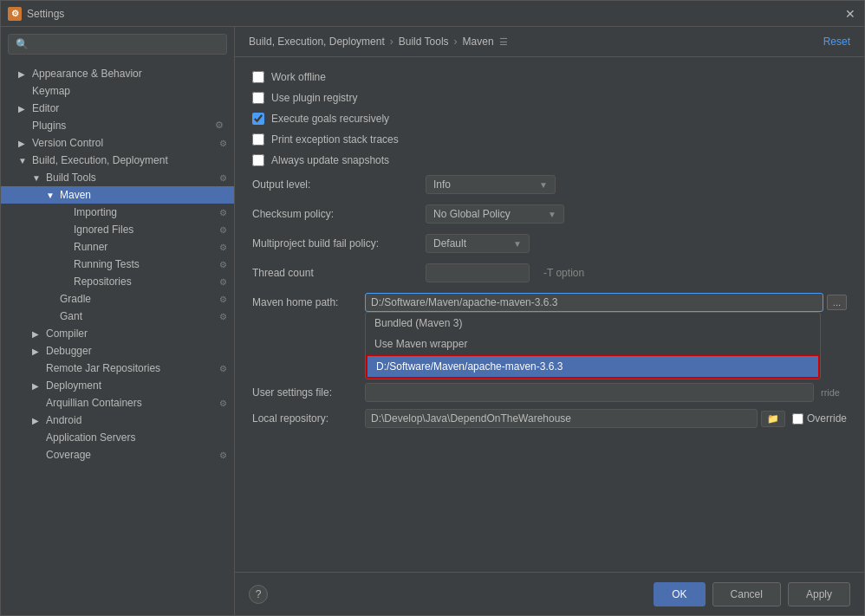 The width and height of the screenshot is (865, 616). What do you see at coordinates (504, 42) in the screenshot?
I see `breadcrumb-icon: ☰` at bounding box center [504, 42].